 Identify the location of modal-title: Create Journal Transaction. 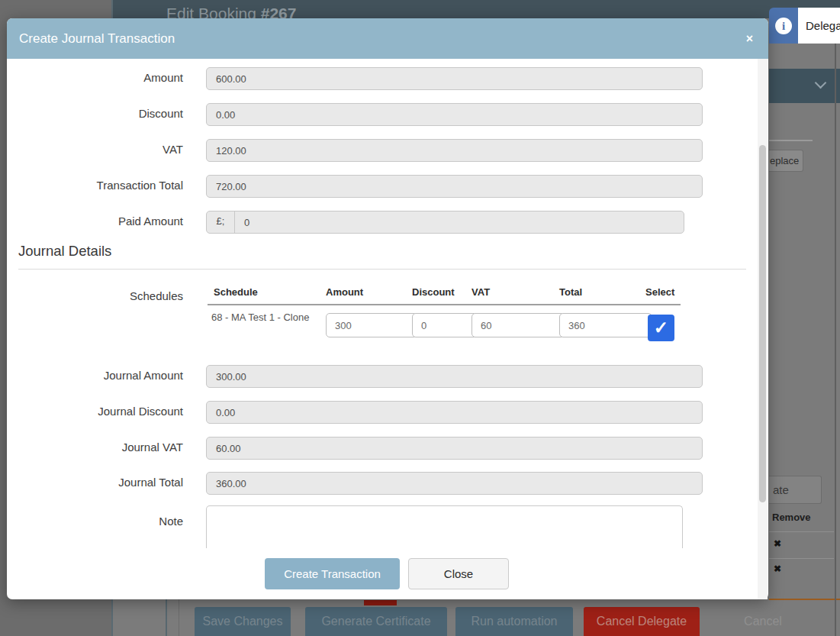
(383, 39).